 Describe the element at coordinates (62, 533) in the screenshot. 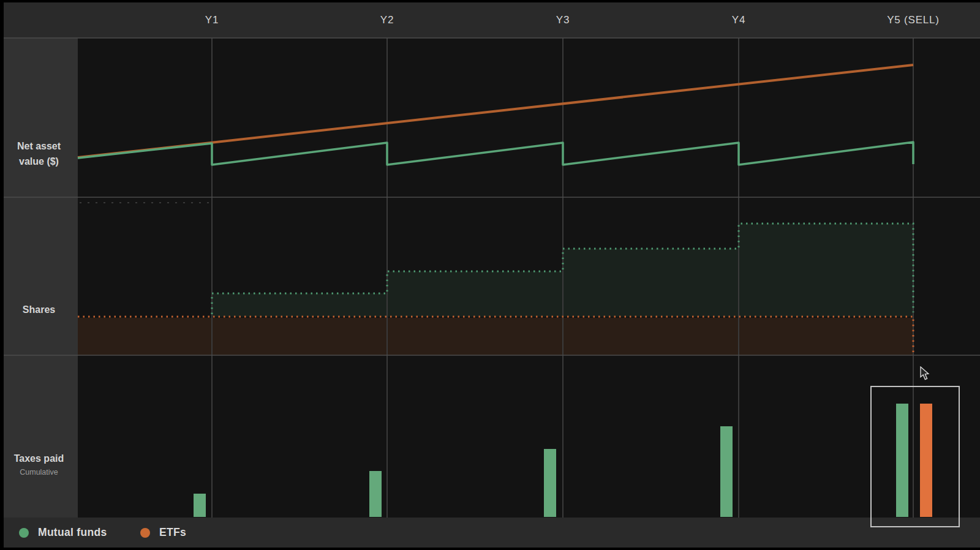

I see `legend-item-mutual-funds: Mutual funds` at that location.